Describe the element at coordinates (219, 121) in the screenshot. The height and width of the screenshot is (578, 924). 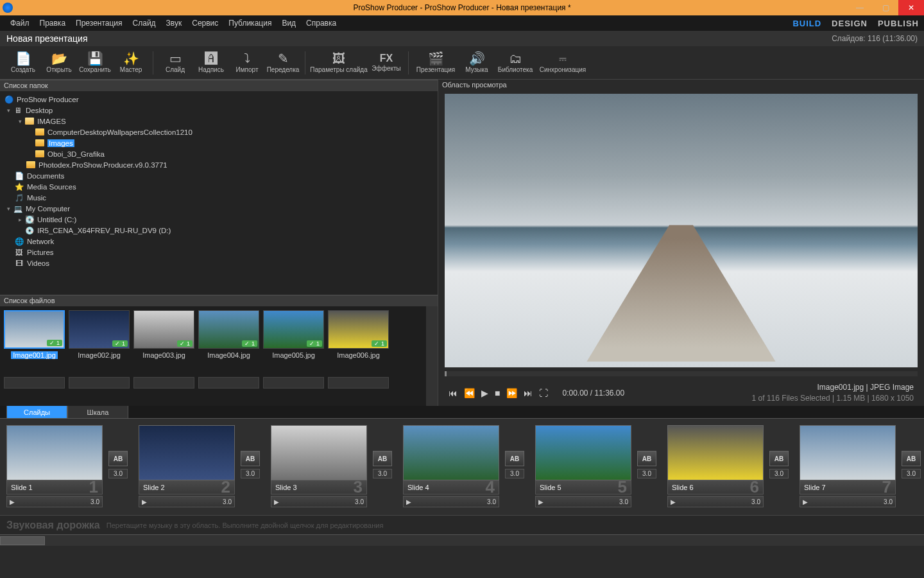
I see `tree-images: ▾IMAGES` at that location.